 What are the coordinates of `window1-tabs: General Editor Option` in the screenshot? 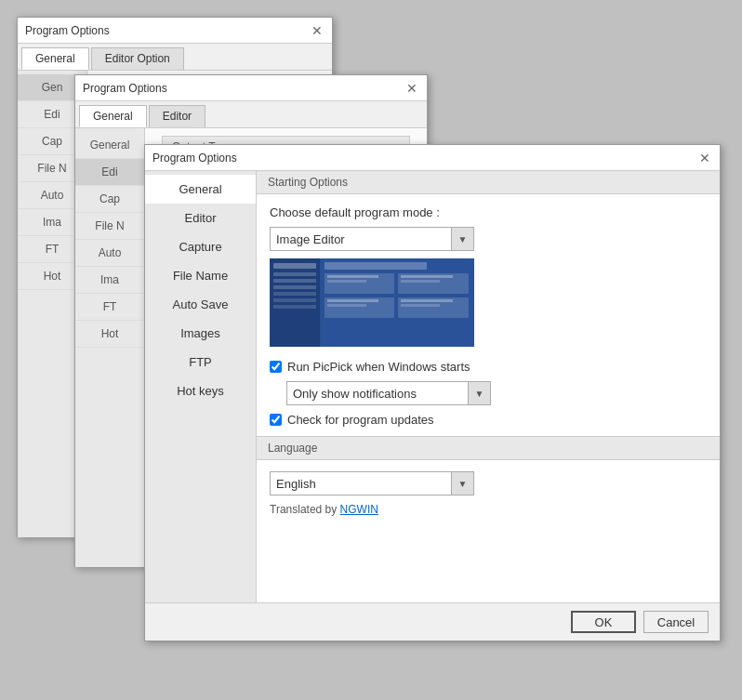 It's located at (175, 58).